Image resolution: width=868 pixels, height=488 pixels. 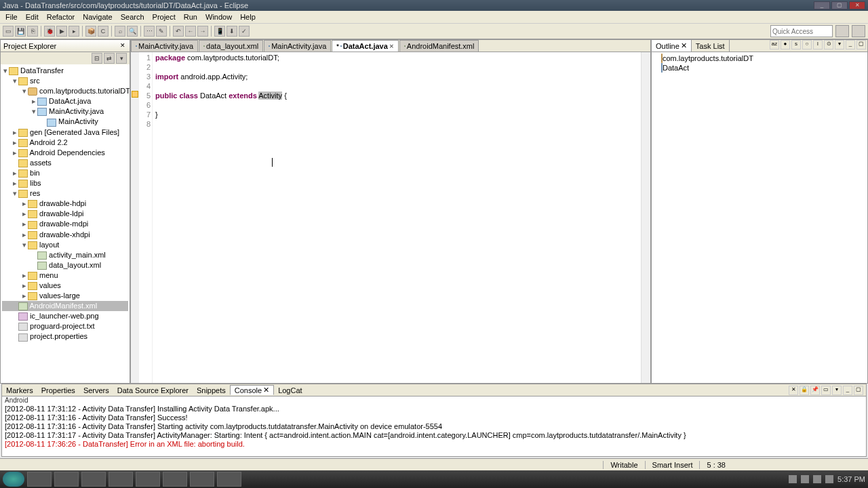 I want to click on display-console-button: ▭, so click(x=826, y=390).